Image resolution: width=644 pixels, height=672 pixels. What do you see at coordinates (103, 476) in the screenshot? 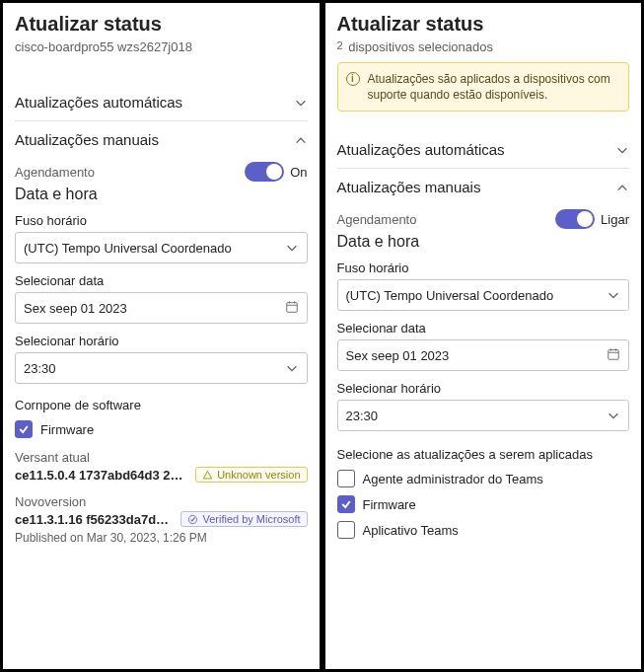
I see `current-version-hash: ce11.5.0.4 1737abd64d3 2023...` at bounding box center [103, 476].